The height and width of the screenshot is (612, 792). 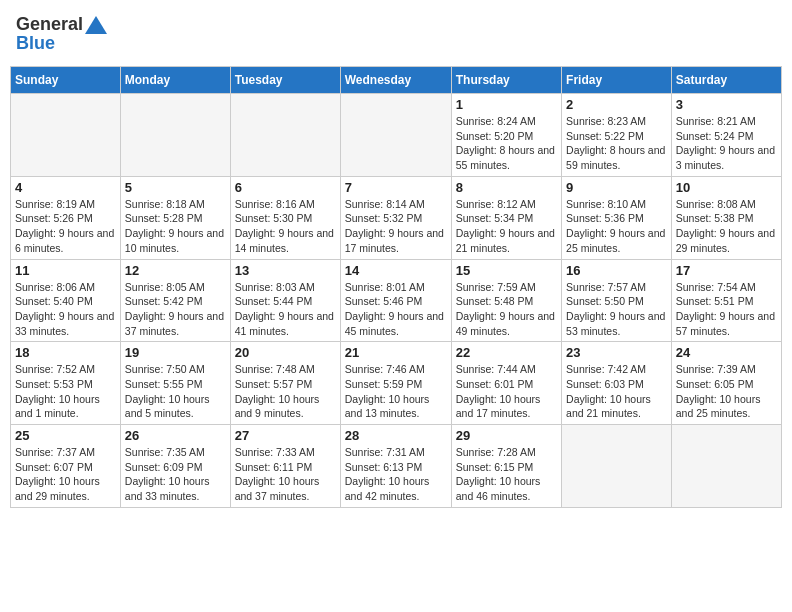 What do you see at coordinates (726, 270) in the screenshot?
I see `day-number: 17` at bounding box center [726, 270].